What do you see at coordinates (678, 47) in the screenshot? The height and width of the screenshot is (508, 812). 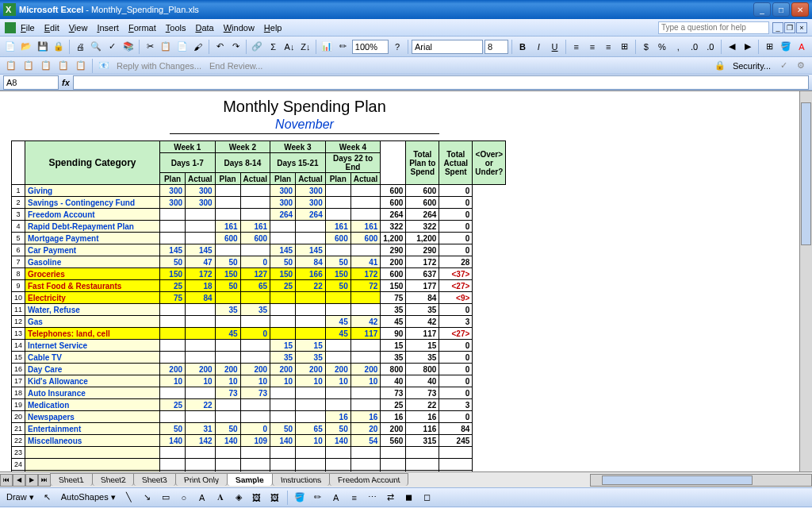 I see `comma-button: ,` at bounding box center [678, 47].